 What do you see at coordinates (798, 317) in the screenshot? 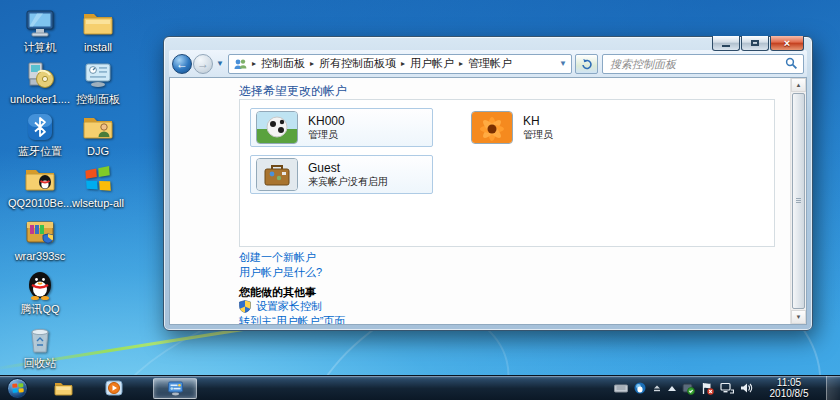
I see `scroll-down-button: ▼` at bounding box center [798, 317].